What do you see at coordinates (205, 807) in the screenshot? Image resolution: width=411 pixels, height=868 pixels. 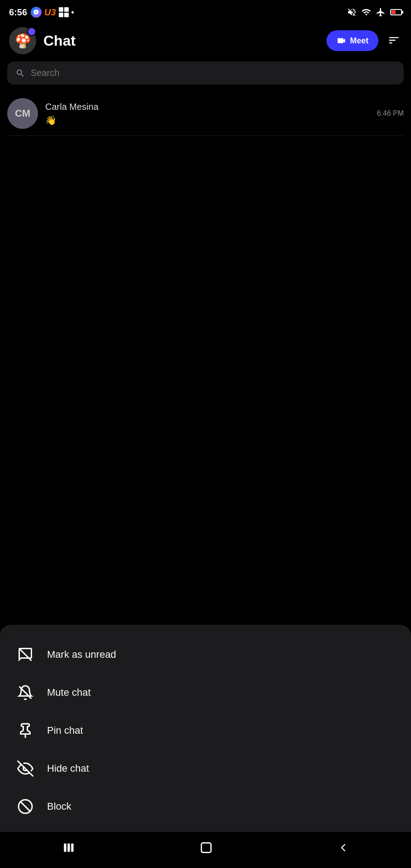 I see `menu-item-block: Block` at bounding box center [205, 807].